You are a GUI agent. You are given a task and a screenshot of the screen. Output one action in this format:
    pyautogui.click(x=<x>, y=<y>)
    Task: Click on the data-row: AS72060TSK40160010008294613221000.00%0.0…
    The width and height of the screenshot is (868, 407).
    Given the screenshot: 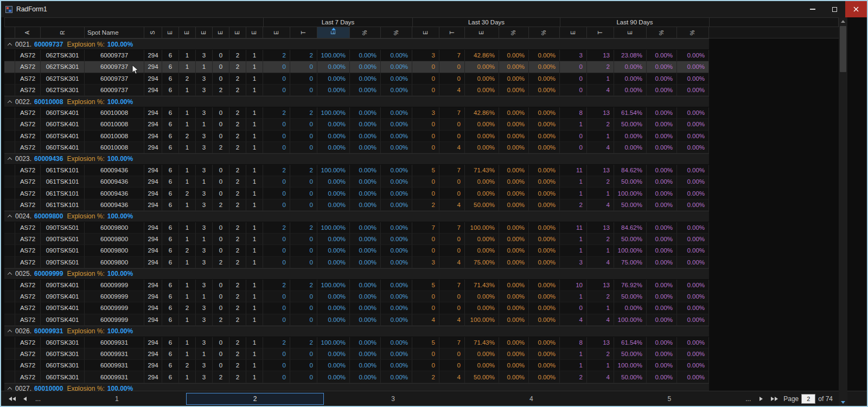 What is the action you would take?
    pyautogui.click(x=357, y=147)
    